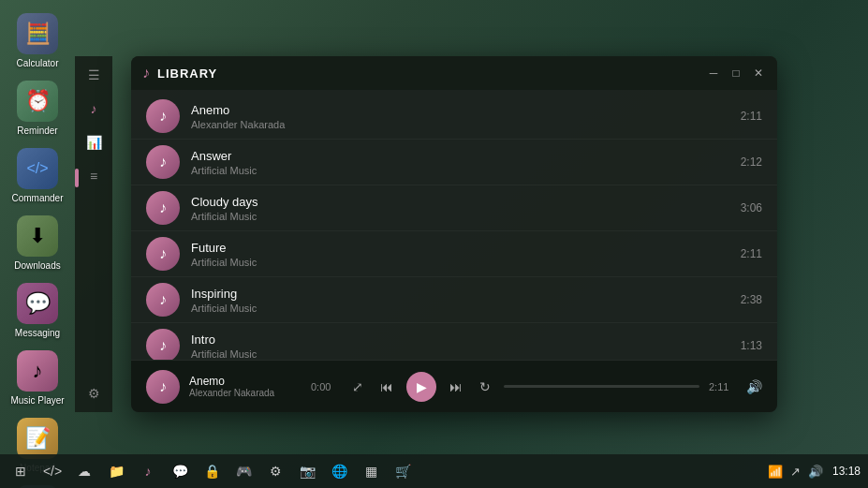  Describe the element at coordinates (454, 73) in the screenshot. I see `window-titlebar: ♪ LIBRARY ─ □ ✕` at that location.